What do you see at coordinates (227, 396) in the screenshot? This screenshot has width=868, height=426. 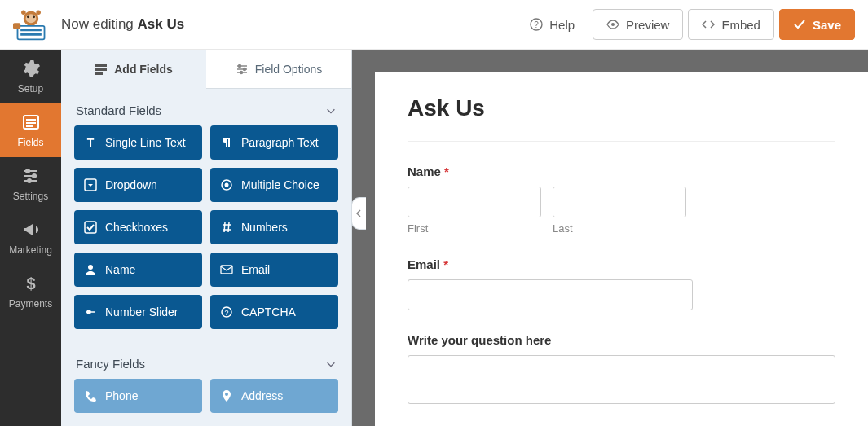 I see `map-marker-icon` at bounding box center [227, 396].